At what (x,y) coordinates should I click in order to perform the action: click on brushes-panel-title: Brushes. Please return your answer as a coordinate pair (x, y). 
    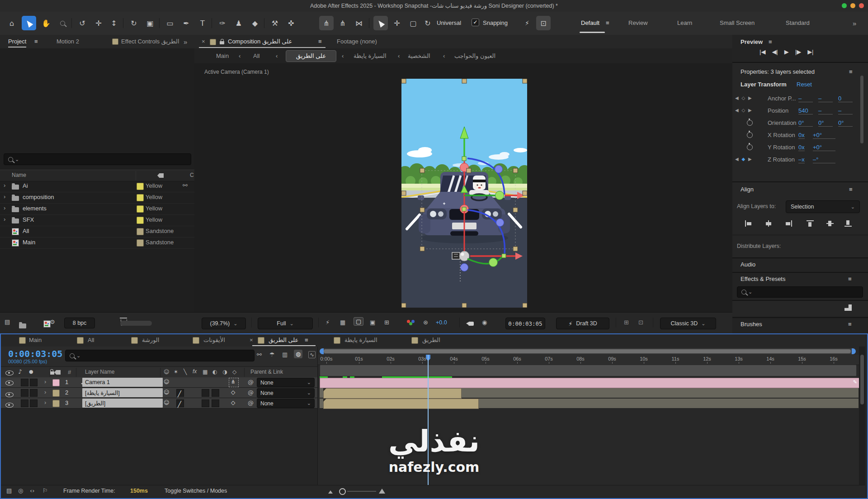
    Looking at the image, I should click on (751, 324).